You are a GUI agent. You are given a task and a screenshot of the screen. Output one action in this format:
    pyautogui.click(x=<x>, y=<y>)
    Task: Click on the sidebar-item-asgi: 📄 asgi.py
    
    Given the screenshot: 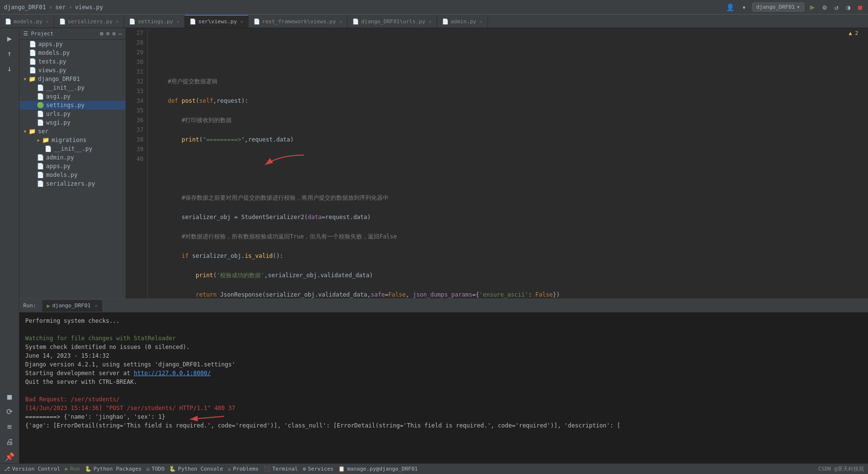 What is the action you would take?
    pyautogui.click(x=73, y=96)
    